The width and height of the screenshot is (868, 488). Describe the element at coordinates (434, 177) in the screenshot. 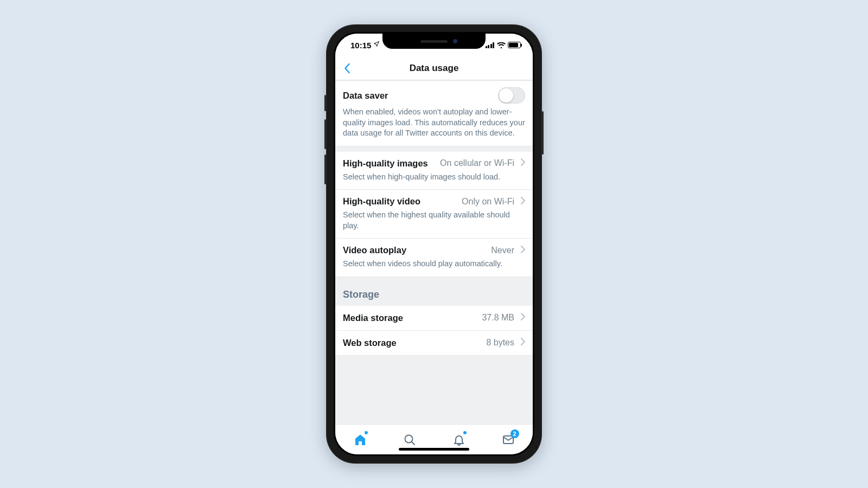

I see `hqi-sub: Select when high-quality images should l…` at that location.